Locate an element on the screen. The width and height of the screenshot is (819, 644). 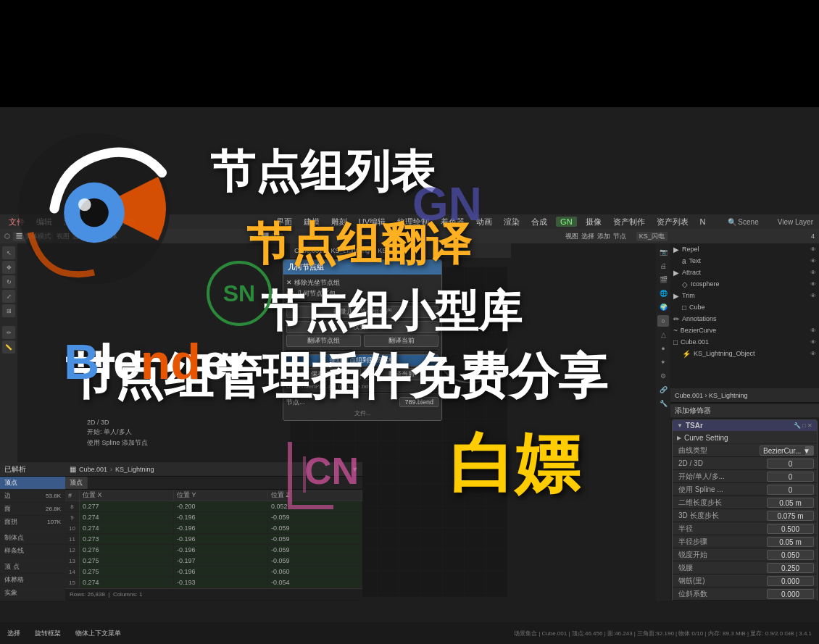
outliner-item-icosphere: ◇Icosphere 👁 is located at coordinates (745, 284).